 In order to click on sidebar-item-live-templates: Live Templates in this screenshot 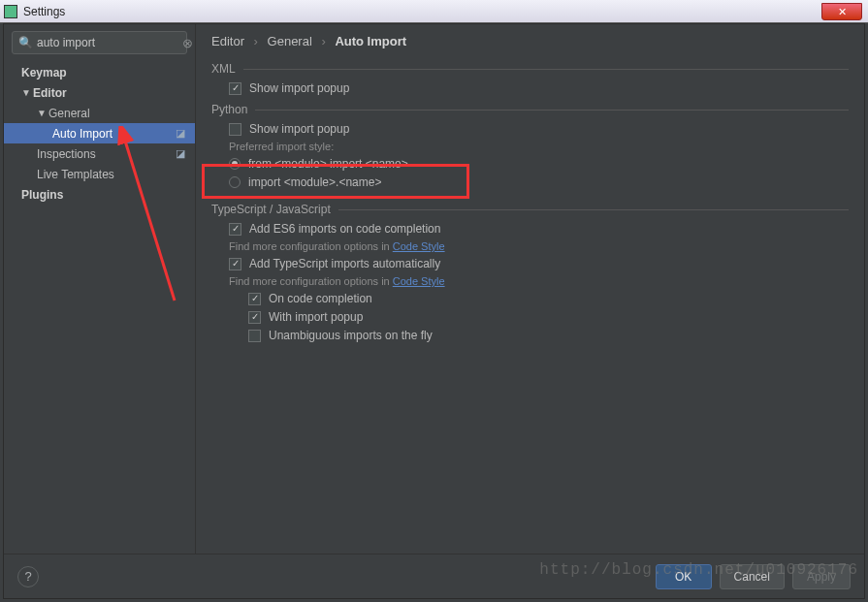, I will do `click(99, 174)`.